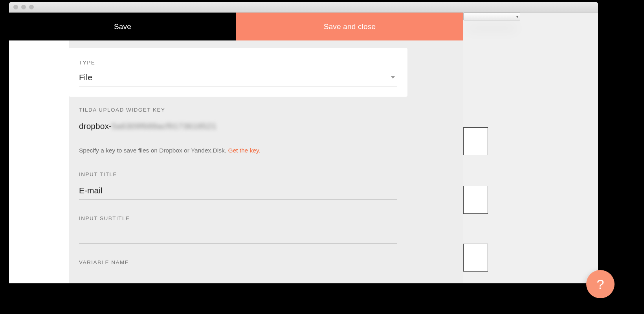  Describe the element at coordinates (492, 17) in the screenshot. I see `background-select: ▾` at that location.